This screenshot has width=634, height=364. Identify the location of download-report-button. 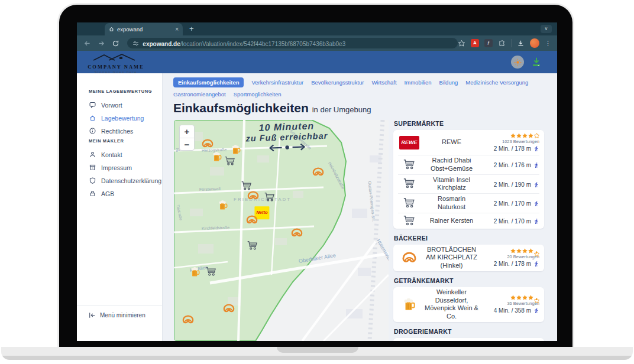
(536, 62).